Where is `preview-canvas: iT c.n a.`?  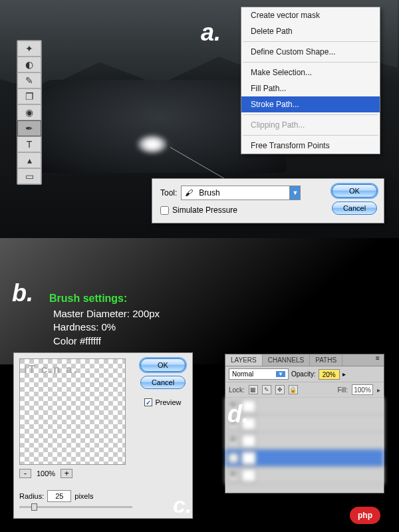 preview-canvas: iT c.n a. is located at coordinates (72, 412).